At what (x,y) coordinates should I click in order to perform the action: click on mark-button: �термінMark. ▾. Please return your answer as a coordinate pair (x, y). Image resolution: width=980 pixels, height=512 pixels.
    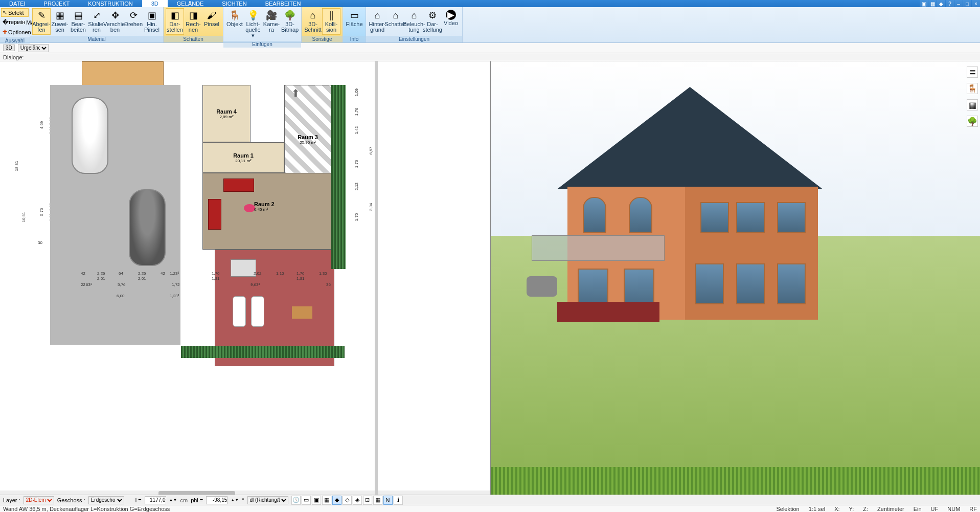
    Looking at the image, I should click on (15, 23).